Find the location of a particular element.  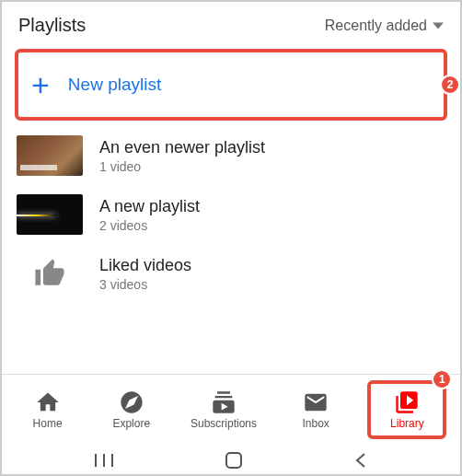

plus-icon: + is located at coordinates (40, 85).